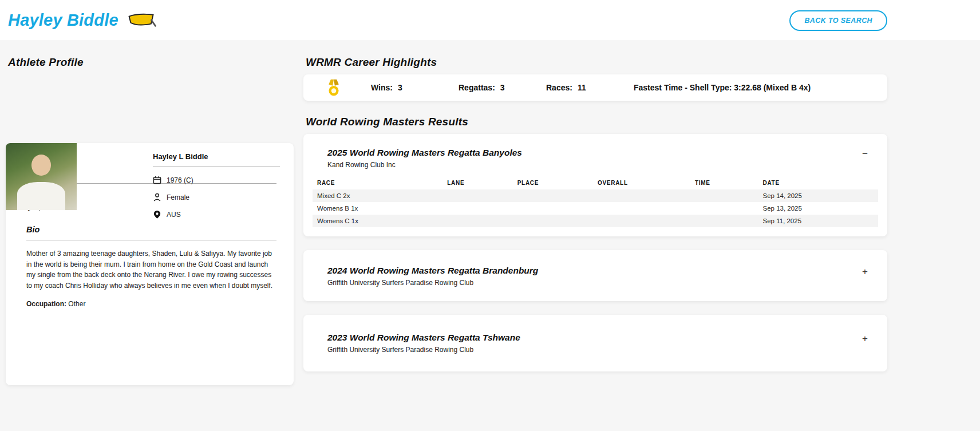 Image resolution: width=980 pixels, height=431 pixels. What do you see at coordinates (818, 183) in the screenshot?
I see `col-date: DATE` at bounding box center [818, 183].